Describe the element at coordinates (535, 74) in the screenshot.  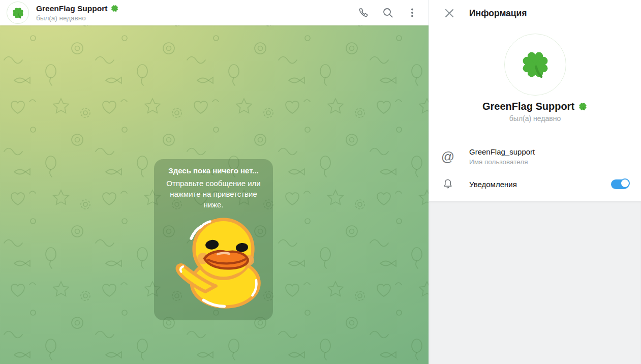
I see `profile-section: GreenFlag Support был(а) недавно` at that location.